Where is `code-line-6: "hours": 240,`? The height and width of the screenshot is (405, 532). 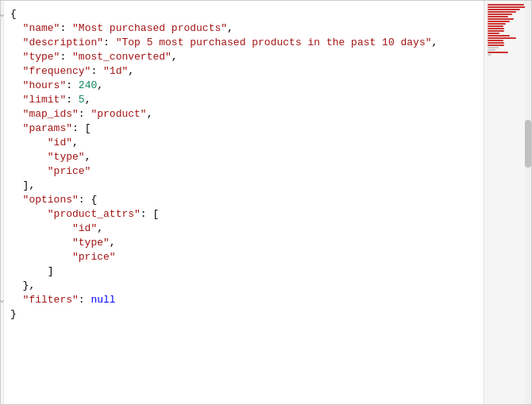
code-line-6: "hours": 240, is located at coordinates (247, 86).